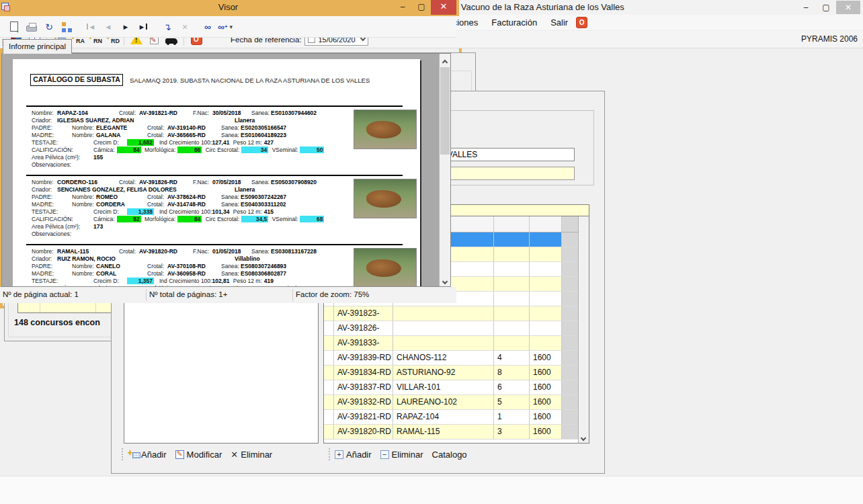 This screenshot has height=504, width=863. Describe the element at coordinates (456, 432) in the screenshot. I see `animal-row: AV-391820-RD RAMAL-115 3 1600` at that location.